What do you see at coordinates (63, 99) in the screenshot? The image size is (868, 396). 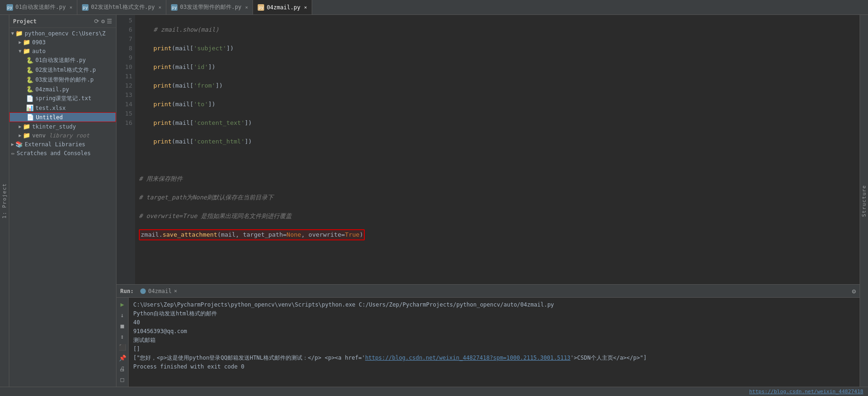 I see `tree-item-label: spring课堂笔记.txt` at bounding box center [63, 99].